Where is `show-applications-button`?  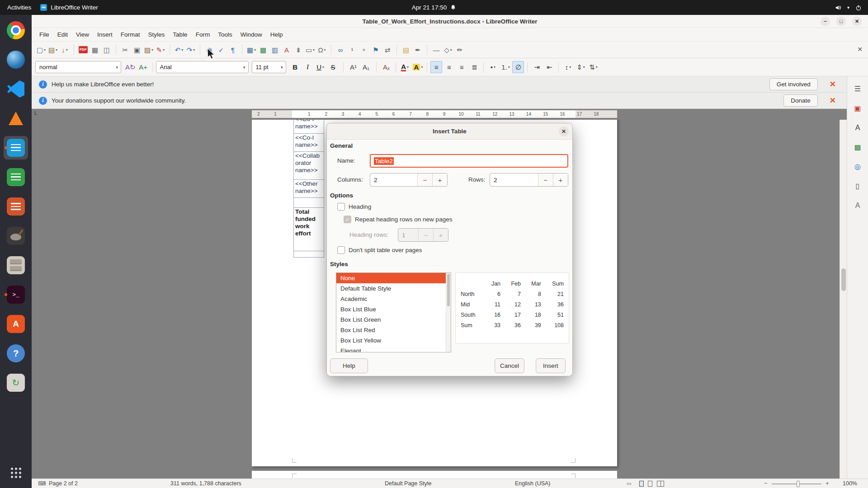 show-applications-button is located at coordinates (16, 473).